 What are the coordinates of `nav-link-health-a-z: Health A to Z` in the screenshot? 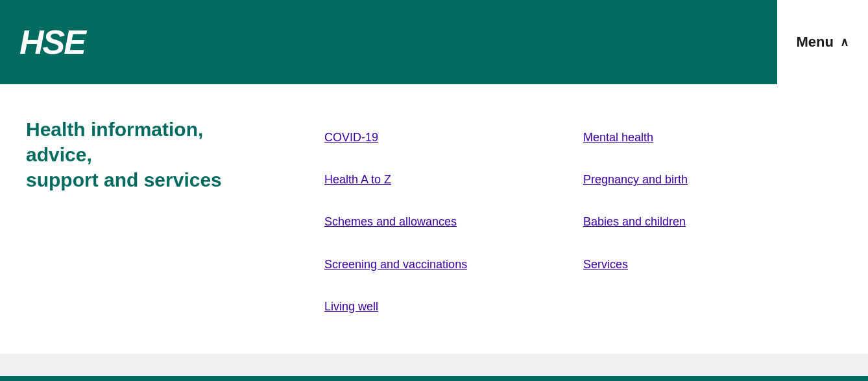 It's located at (454, 180).